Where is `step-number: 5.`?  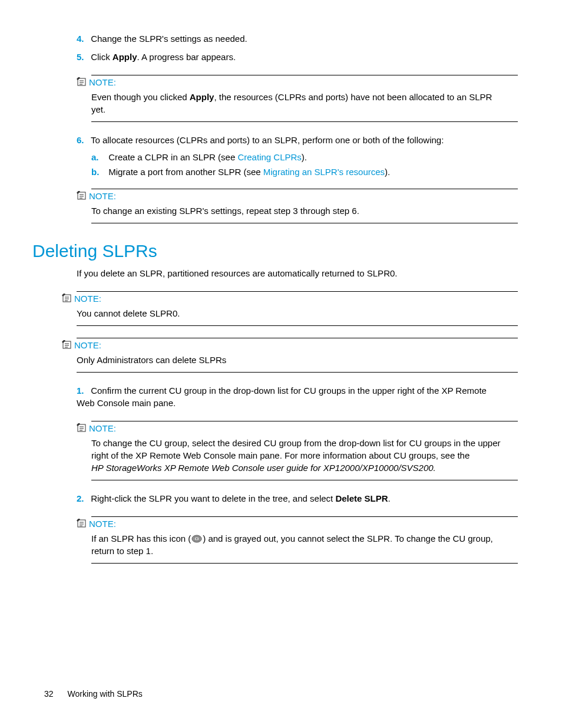
step-number: 5. is located at coordinates (82, 57).